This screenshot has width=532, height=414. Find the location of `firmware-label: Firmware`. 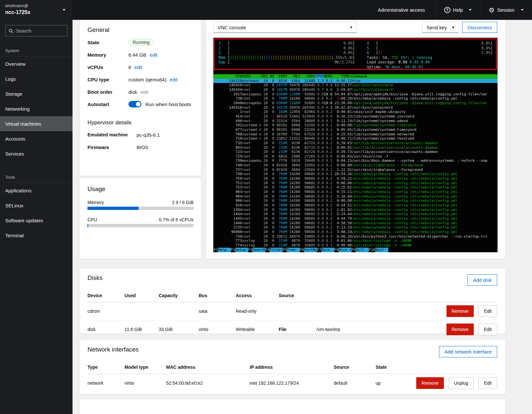

firmware-label: Firmware is located at coordinates (112, 147).